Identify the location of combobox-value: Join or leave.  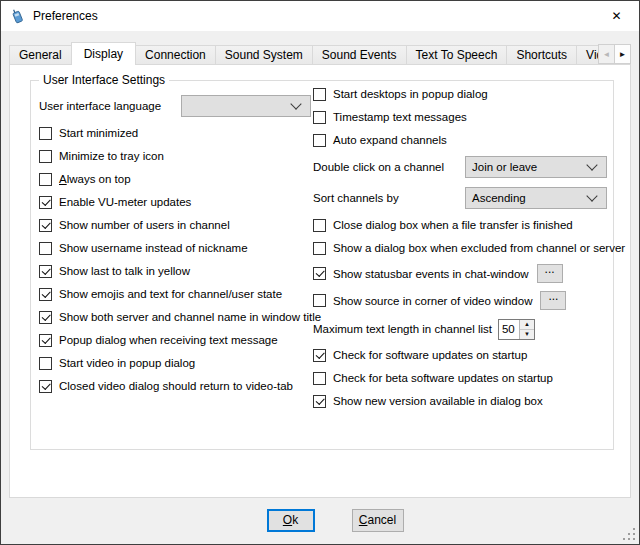
(504, 167).